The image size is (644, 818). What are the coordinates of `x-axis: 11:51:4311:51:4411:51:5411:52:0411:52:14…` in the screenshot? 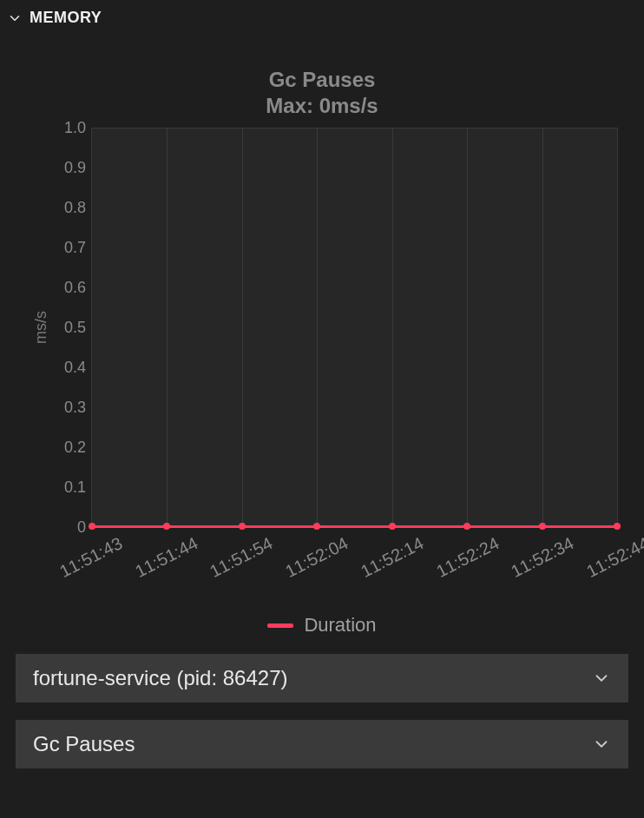 It's located at (354, 566).